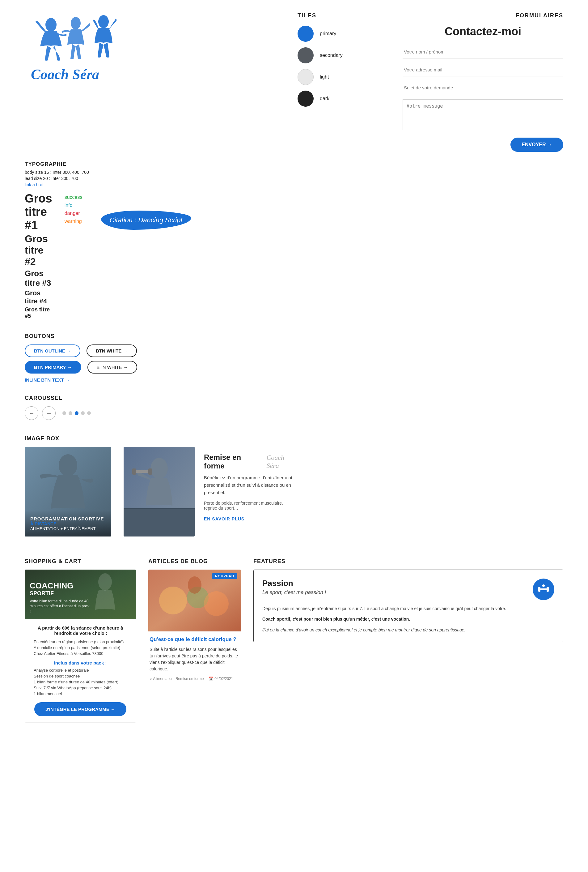 This screenshot has width=588, height=872. What do you see at coordinates (195, 561) in the screenshot?
I see `blog-title: ARTICLES DE BLOG` at bounding box center [195, 561].